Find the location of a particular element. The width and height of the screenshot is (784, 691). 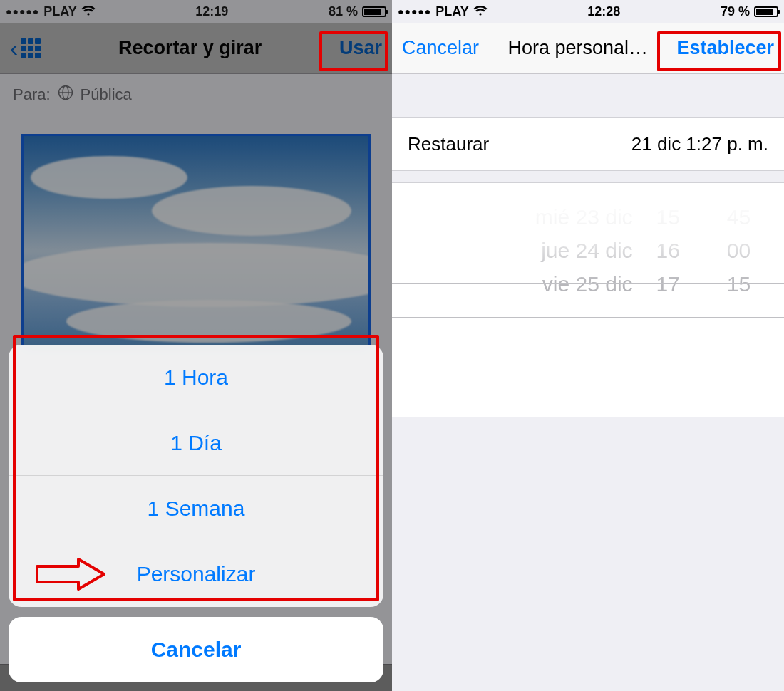

carrier-label: PLAY is located at coordinates (452, 11).